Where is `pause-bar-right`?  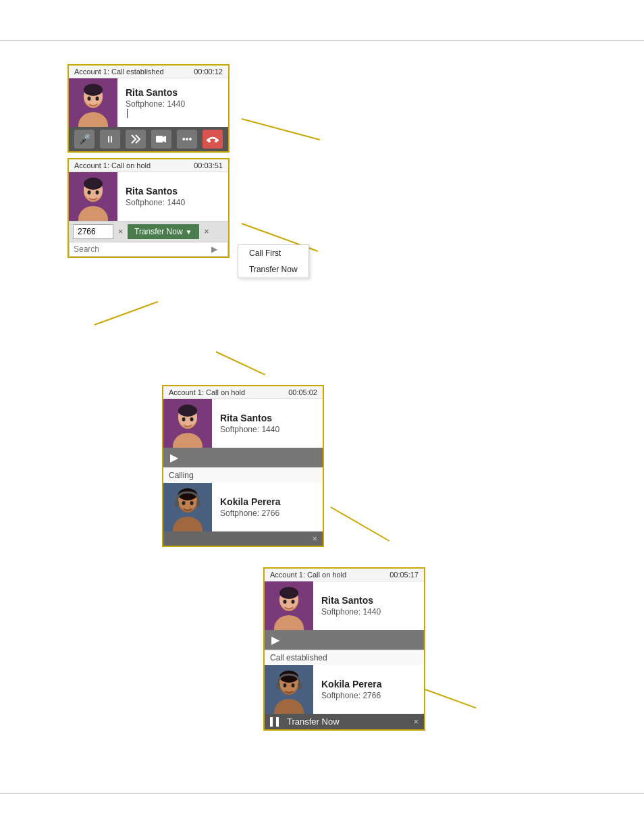
pause-bar-right is located at coordinates (277, 722).